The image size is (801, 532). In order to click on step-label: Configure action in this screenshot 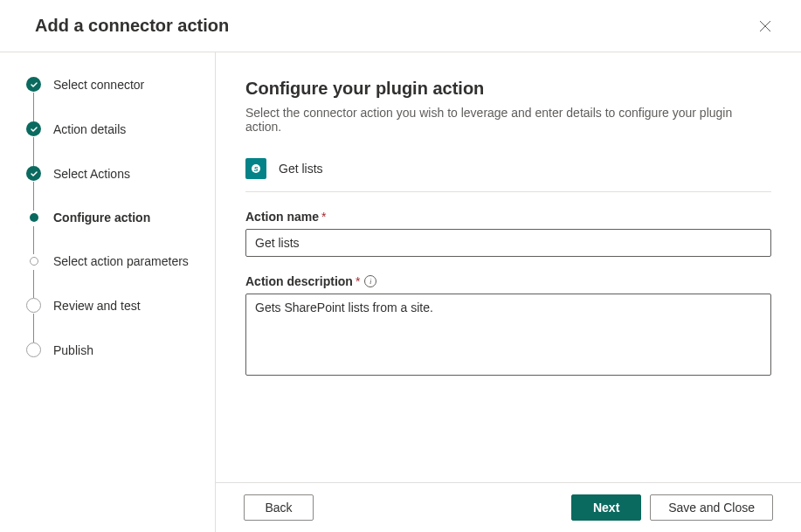, I will do `click(101, 218)`.